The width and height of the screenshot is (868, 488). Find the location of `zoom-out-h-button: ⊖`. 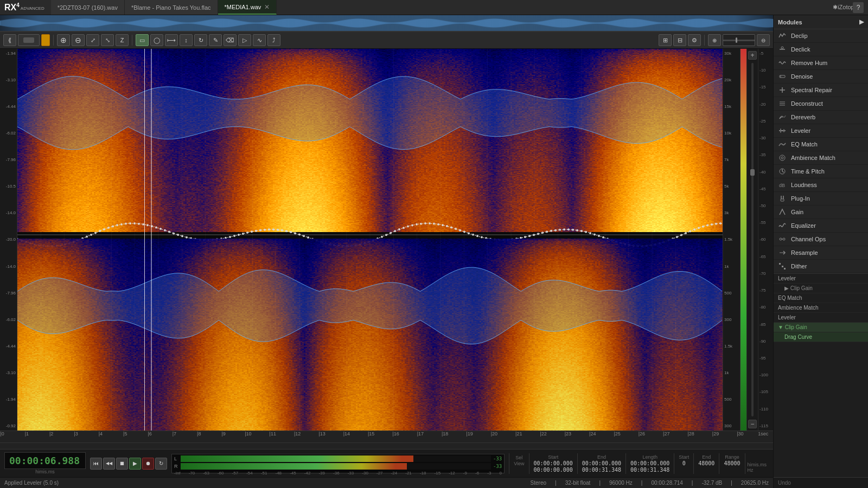

zoom-out-h-button: ⊖ is located at coordinates (763, 40).